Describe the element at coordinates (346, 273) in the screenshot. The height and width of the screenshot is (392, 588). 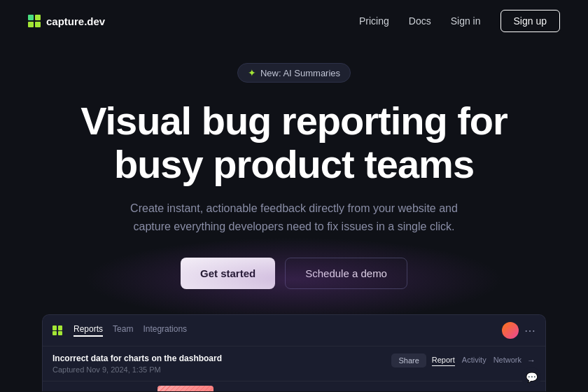
I see `schedule-demo-button: Schedule a demo` at that location.